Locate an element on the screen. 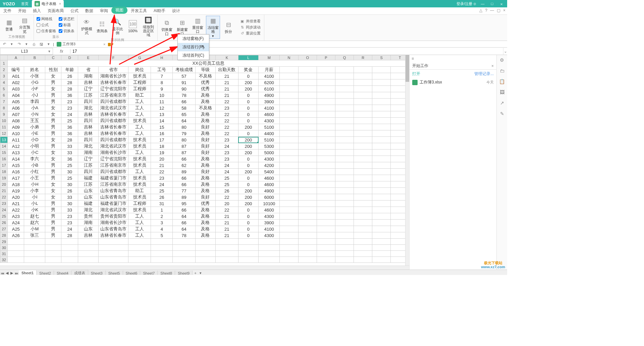 This screenshot has width=644, height=346. cell: 4300 is located at coordinates (269, 235).